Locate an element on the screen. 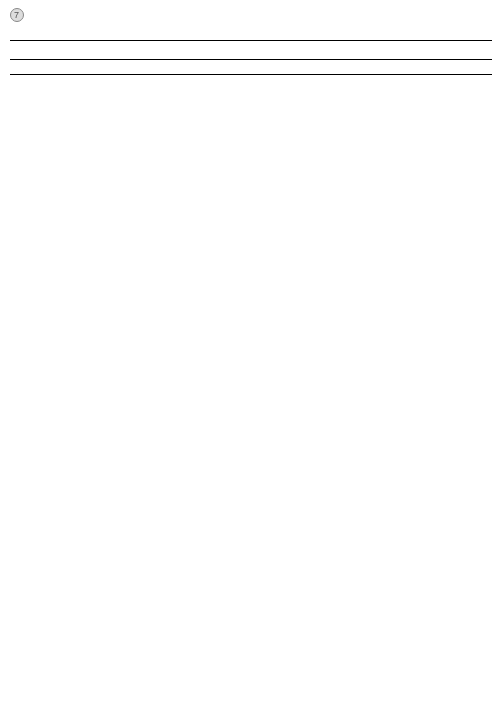  section-search-title is located at coordinates (251, 40).